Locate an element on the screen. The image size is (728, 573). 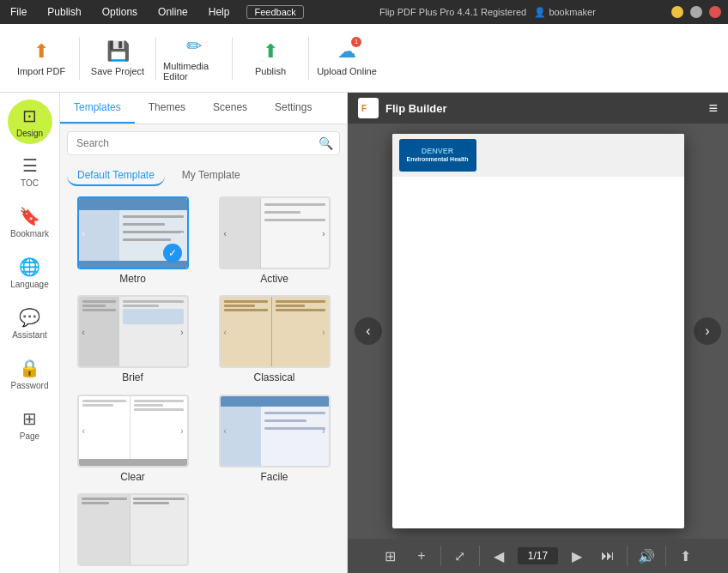
template-active: ‹ › Active is located at coordinates (275, 240).